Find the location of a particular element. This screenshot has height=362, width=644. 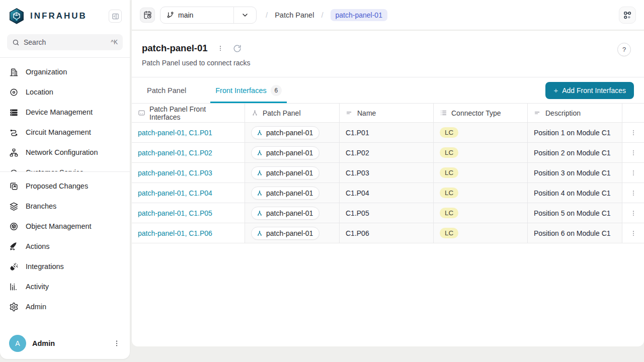

object-description: Patch Panel used to connect racks is located at coordinates (388, 63).